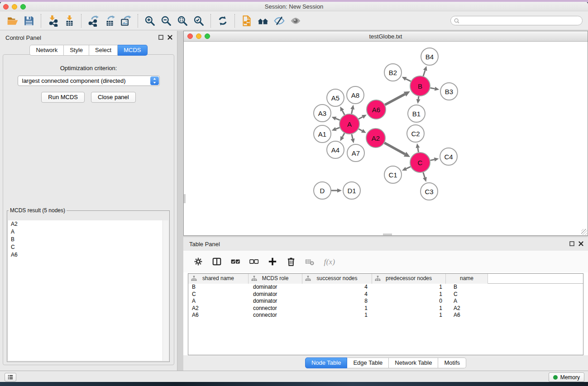  I want to click on graph-node-D1: D1, so click(352, 191).